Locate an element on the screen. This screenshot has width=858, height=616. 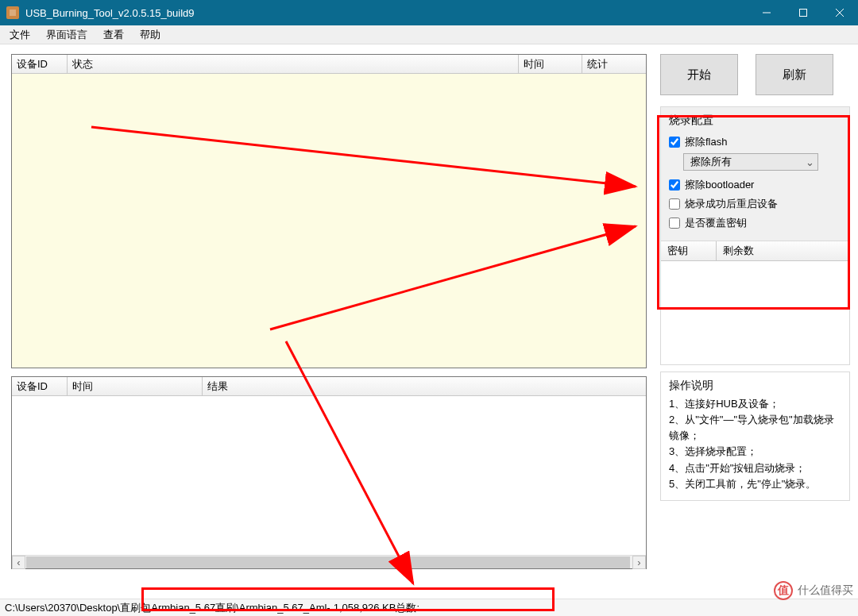
close-button is located at coordinates (840, 13).